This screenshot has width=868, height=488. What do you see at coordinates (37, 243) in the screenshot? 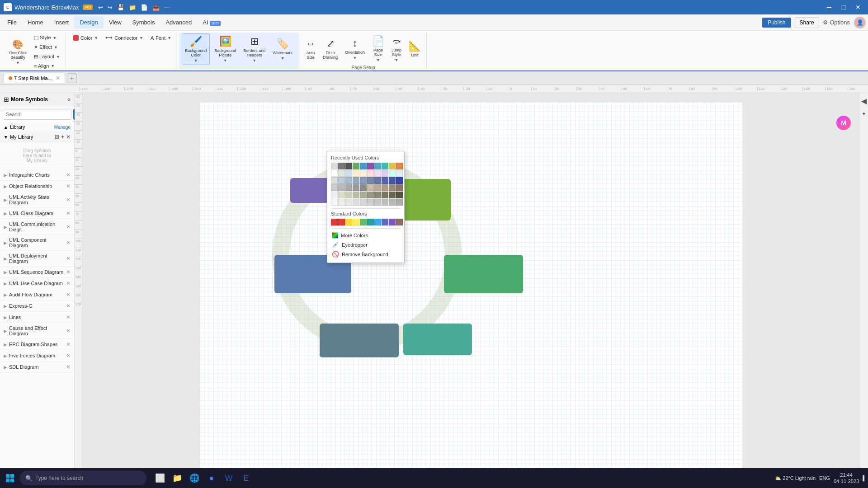
I see `symbol-item-uml-comp: ▶ UML Component Diagram ✕` at bounding box center [37, 243].